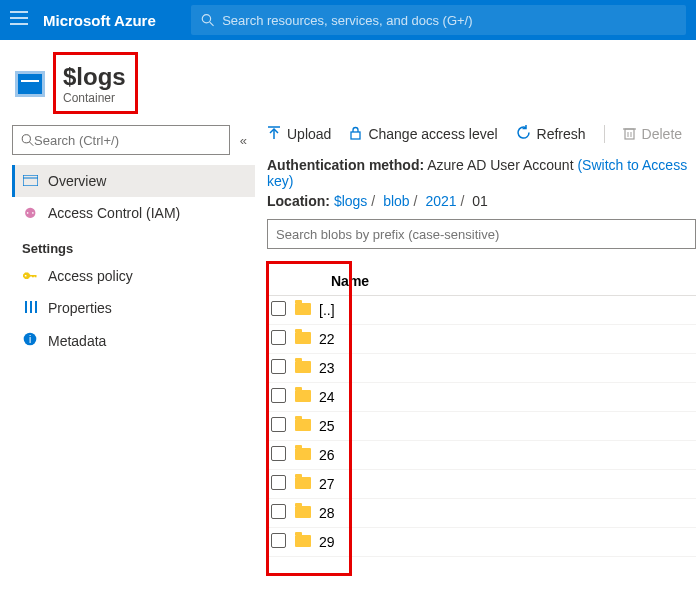  What do you see at coordinates (506, 542) in the screenshot?
I see `row-name: 29` at bounding box center [506, 542].